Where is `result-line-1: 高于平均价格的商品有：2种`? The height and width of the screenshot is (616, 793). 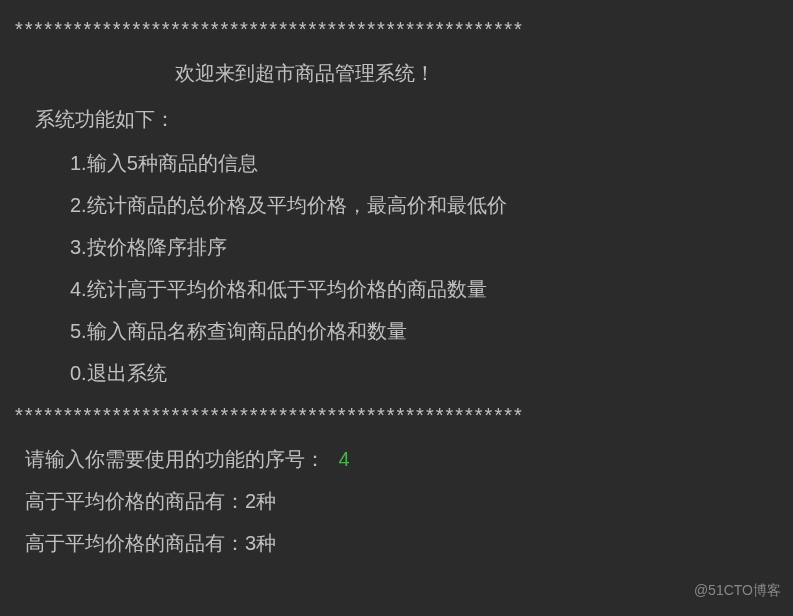
result-line-1: 高于平均价格的商品有：2种 is located at coordinates (396, 501).